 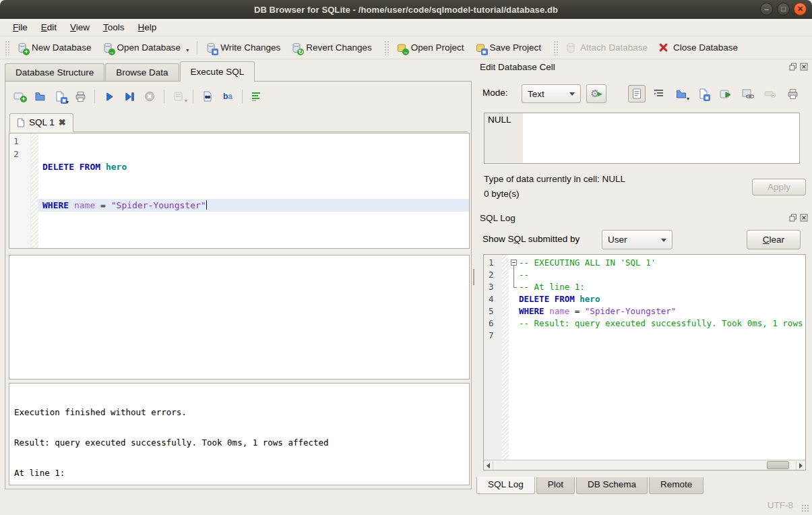 I want to click on open-database-icon: →, so click(x=108, y=48).